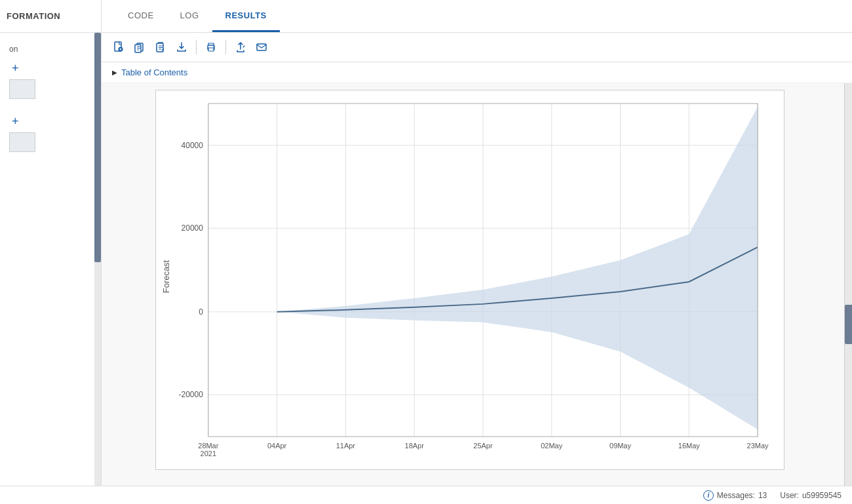 The image size is (852, 504). What do you see at coordinates (50, 122) in the screenshot?
I see `sidebar-plus-2: +` at bounding box center [50, 122].